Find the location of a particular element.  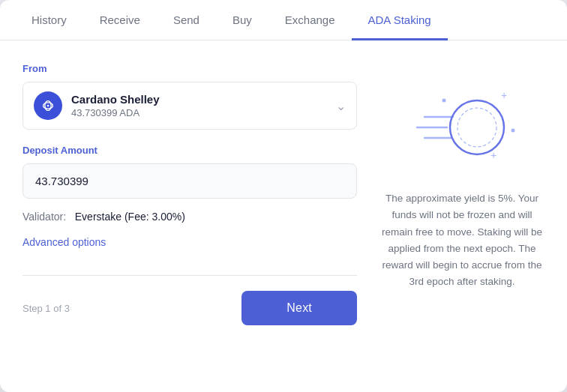

tab-bar: History Receive Send Buy Exchange ADA St… is located at coordinates (284, 20).